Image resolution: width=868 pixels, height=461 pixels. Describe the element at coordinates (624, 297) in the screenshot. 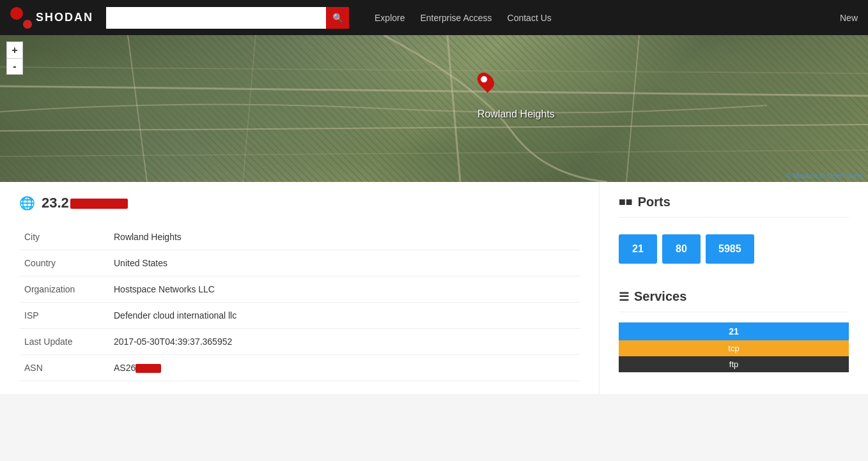

I see `services-icon: ☰` at that location.